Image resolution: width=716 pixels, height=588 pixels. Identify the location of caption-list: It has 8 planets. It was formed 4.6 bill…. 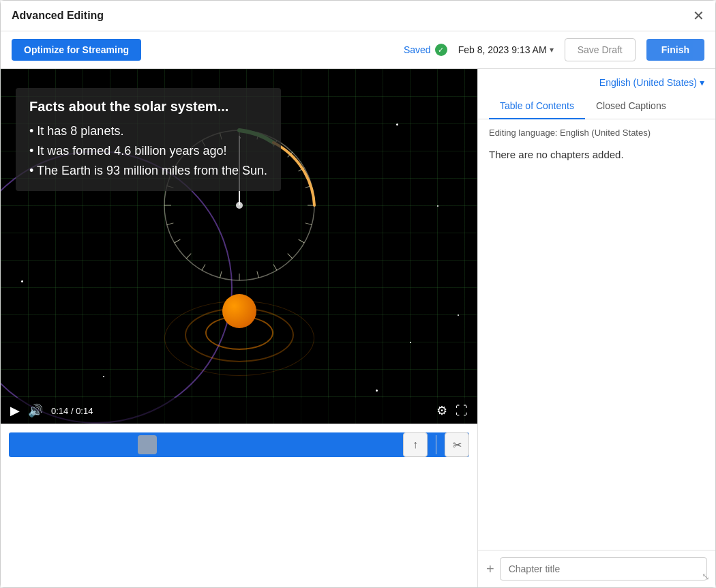
(149, 151).